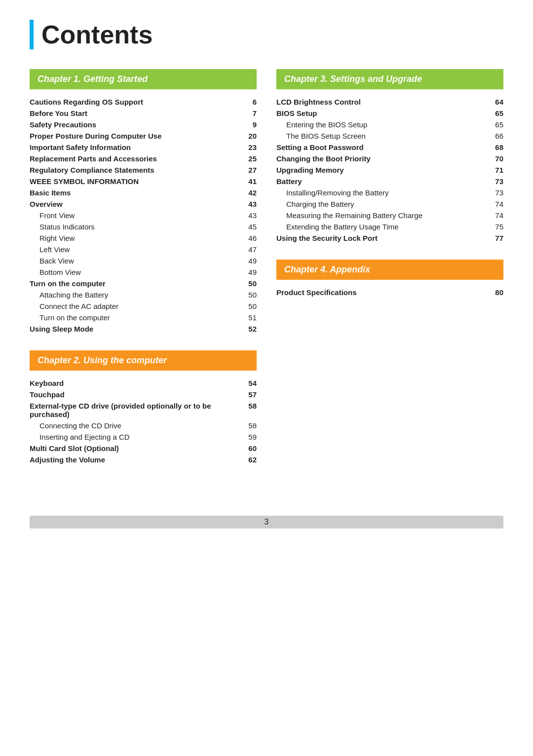  Describe the element at coordinates (137, 283) in the screenshot. I see `toc-item-text: Turn on the computer` at that location.